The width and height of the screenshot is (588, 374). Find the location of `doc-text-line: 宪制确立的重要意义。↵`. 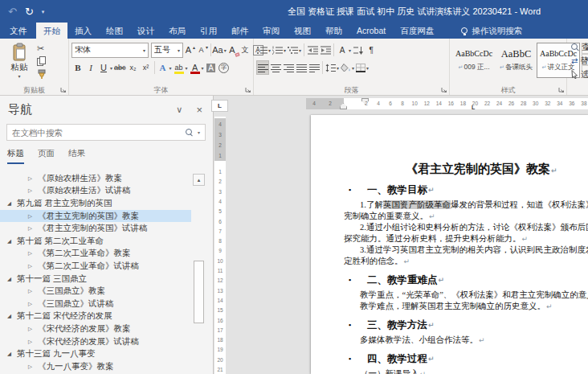

doc-text-line: 宪制确立的重要意义。↵ is located at coordinates (450, 216).